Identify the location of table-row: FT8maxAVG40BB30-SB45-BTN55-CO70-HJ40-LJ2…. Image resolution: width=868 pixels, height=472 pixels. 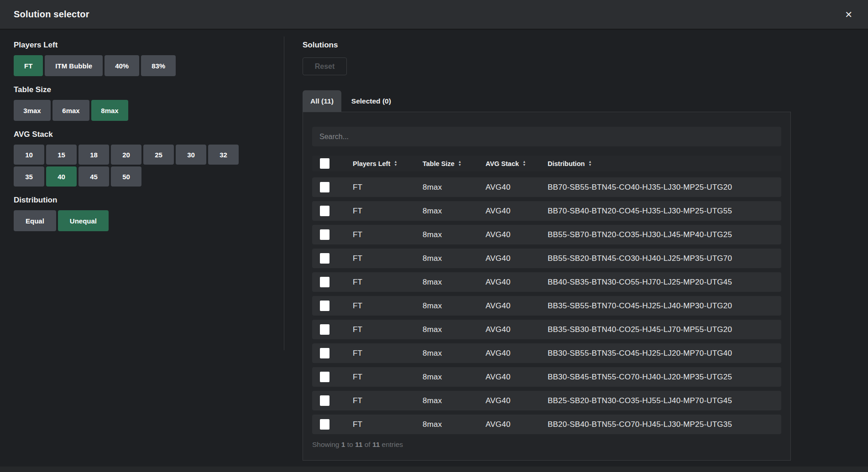
(547, 377).